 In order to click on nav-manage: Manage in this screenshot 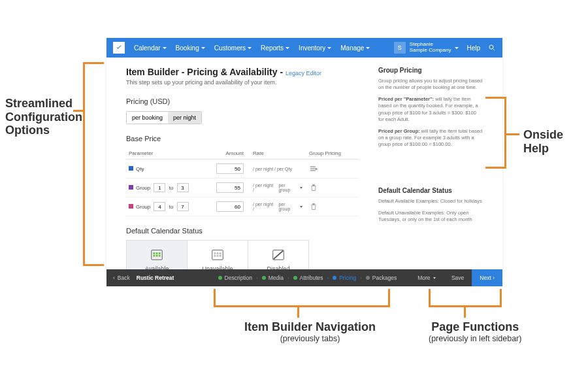, I will do `click(355, 48)`.